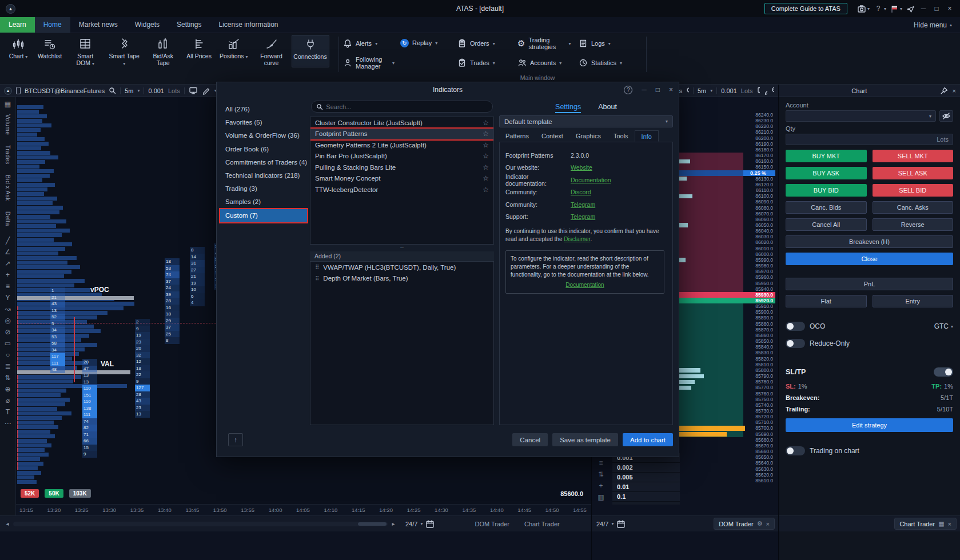  I want to click on dom-price-row: 85990.0, so click(726, 260).